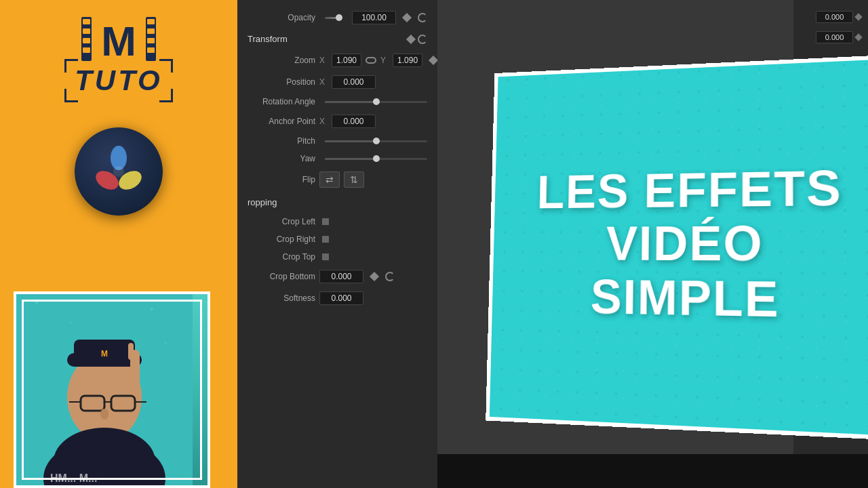  What do you see at coordinates (281, 222) in the screenshot?
I see `crop-left-label: Crop Left` at bounding box center [281, 222].